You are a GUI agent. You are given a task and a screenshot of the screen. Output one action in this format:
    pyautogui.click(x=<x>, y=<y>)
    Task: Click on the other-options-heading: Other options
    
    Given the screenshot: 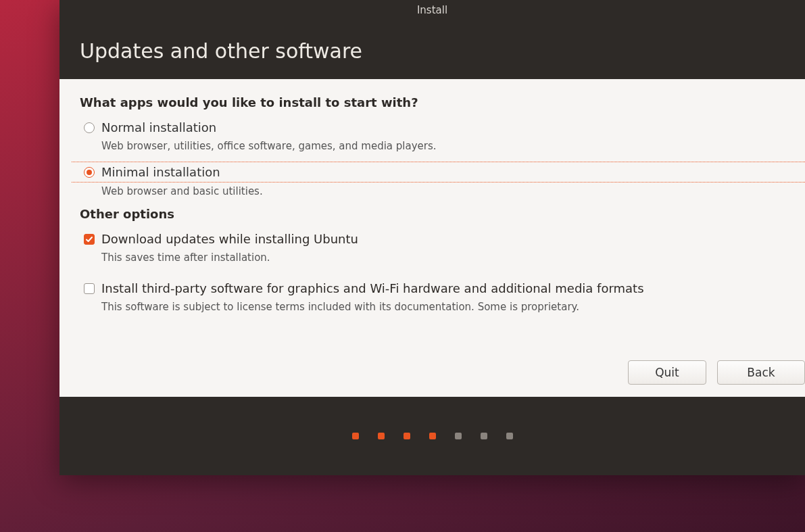 What is the action you would take?
    pyautogui.click(x=433, y=214)
    